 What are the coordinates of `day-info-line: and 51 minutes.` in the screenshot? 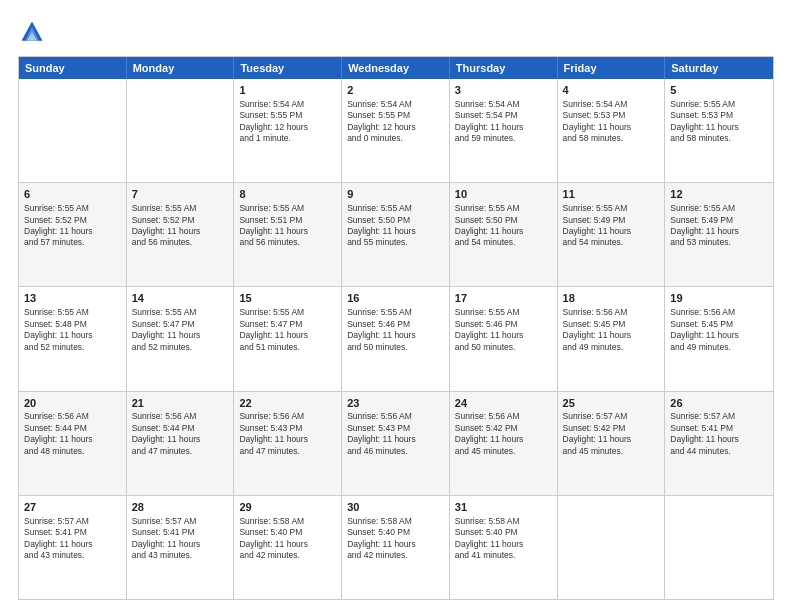 It's located at (288, 348).